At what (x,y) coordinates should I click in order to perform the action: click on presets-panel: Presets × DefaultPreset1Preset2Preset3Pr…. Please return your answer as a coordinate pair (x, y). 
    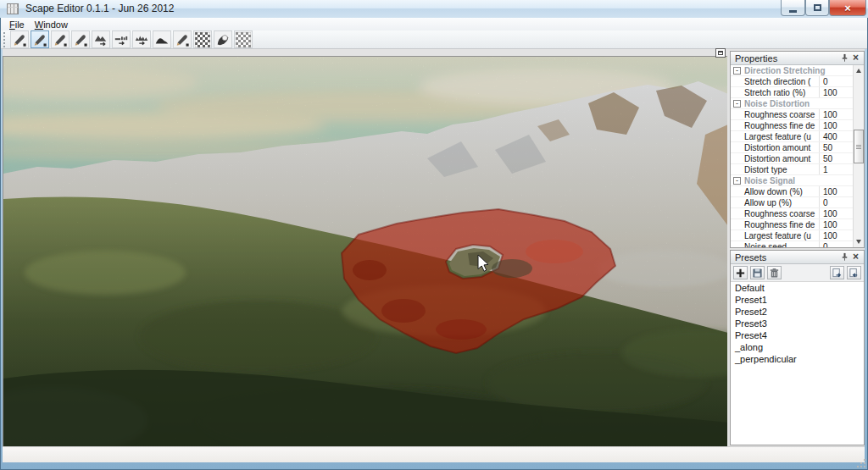
    Looking at the image, I should click on (797, 347).